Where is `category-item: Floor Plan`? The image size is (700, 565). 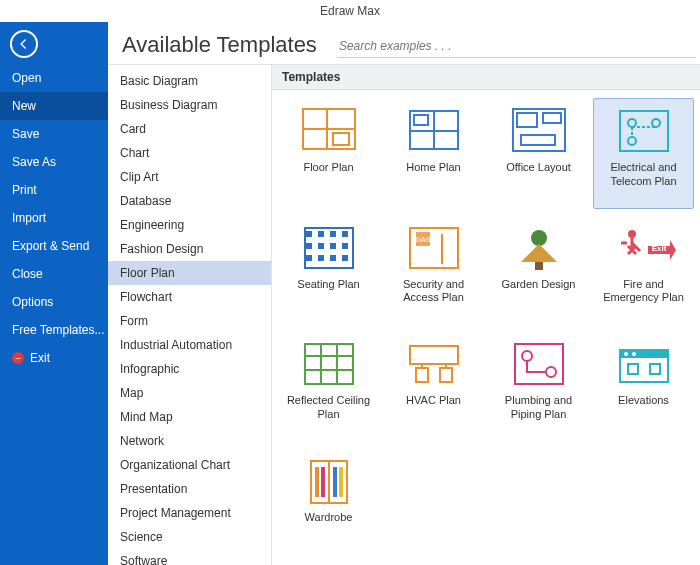 category-item: Floor Plan is located at coordinates (190, 273).